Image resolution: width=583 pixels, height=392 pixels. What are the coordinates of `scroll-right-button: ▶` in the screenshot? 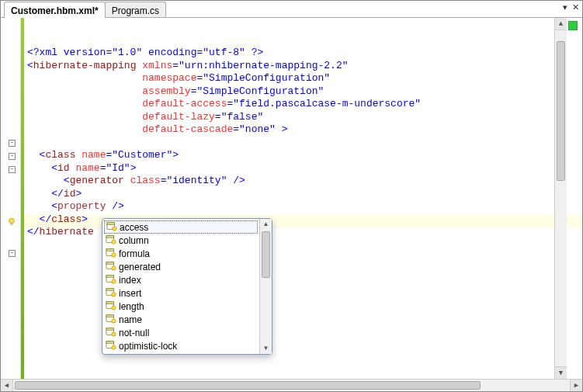 It's located at (576, 385).